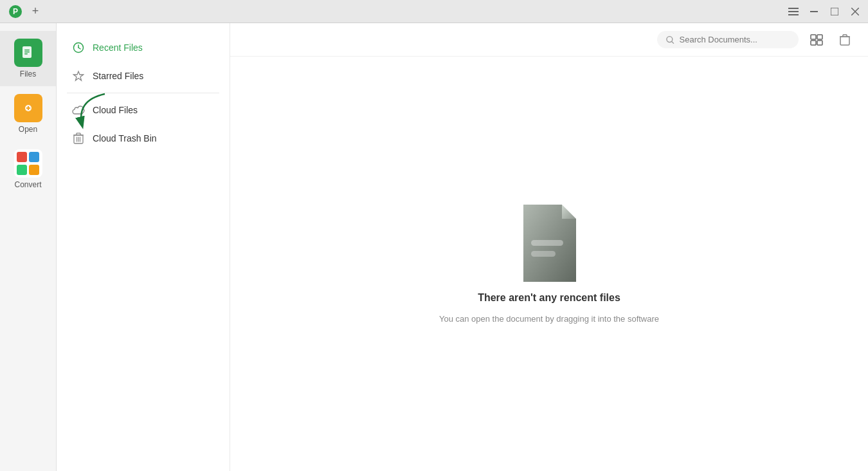  Describe the element at coordinates (15, 12) in the screenshot. I see `svg-text: P` at that location.